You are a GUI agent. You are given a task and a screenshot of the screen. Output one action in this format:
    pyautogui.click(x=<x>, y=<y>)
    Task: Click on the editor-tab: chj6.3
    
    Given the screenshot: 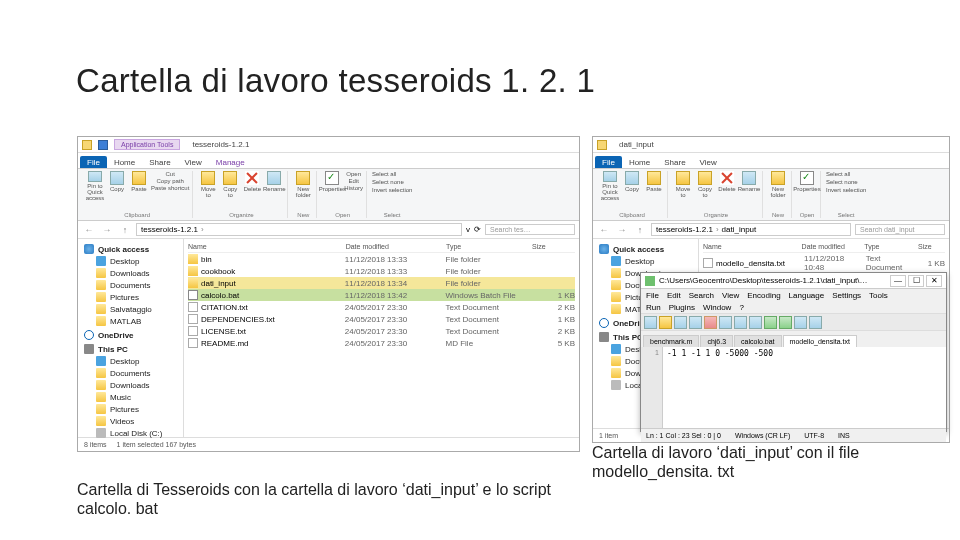 What is the action you would take?
    pyautogui.click(x=716, y=341)
    